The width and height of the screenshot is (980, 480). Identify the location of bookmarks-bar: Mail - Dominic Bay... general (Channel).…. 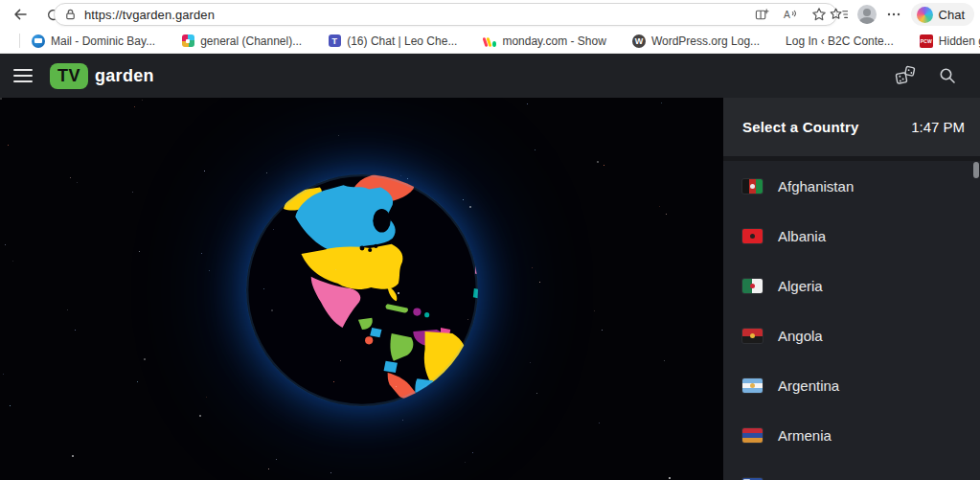
(490, 41).